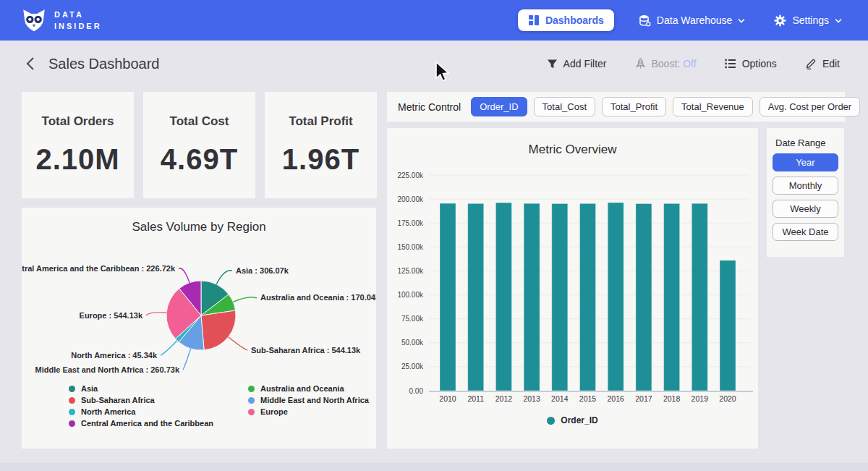  What do you see at coordinates (585, 64) in the screenshot?
I see `add-filter-label: Add Filter` at bounding box center [585, 64].